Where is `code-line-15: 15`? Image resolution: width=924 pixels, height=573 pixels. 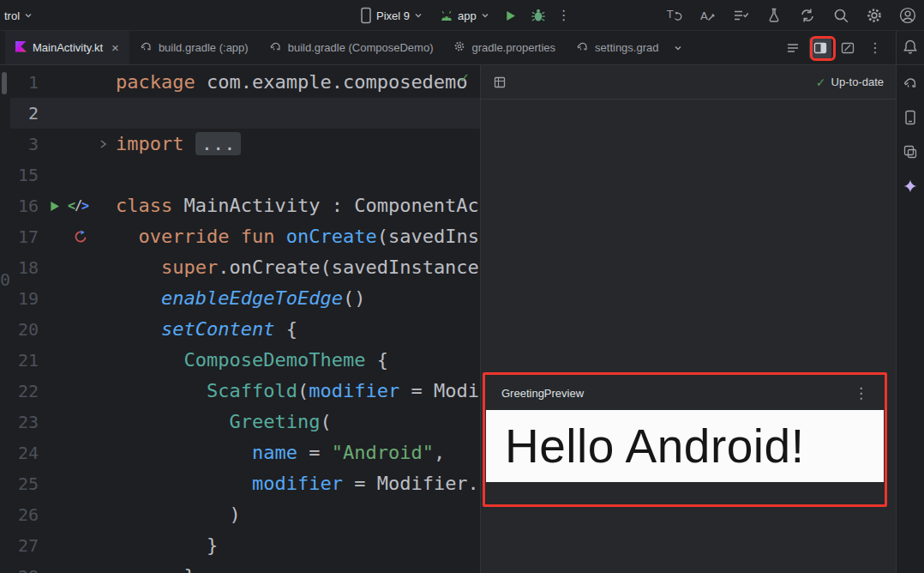
code-line-15: 15 is located at coordinates (245, 175).